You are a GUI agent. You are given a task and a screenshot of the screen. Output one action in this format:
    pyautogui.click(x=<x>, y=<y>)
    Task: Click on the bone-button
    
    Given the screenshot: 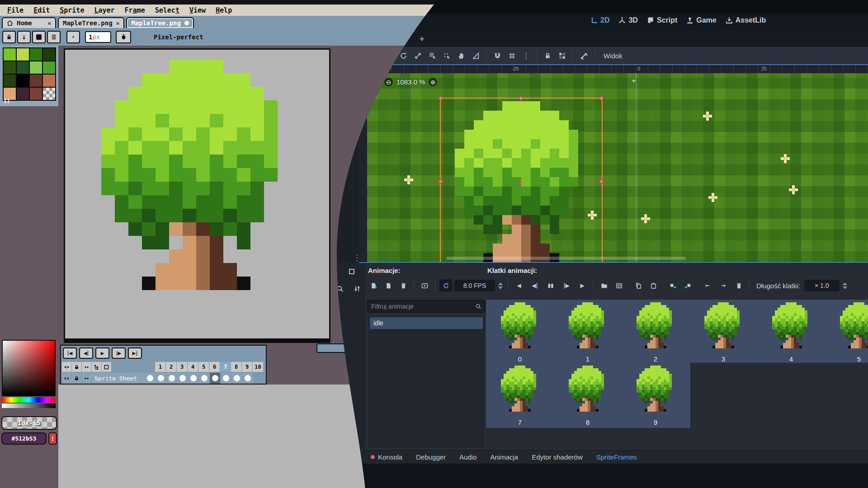 What is the action you would take?
    pyautogui.click(x=584, y=56)
    